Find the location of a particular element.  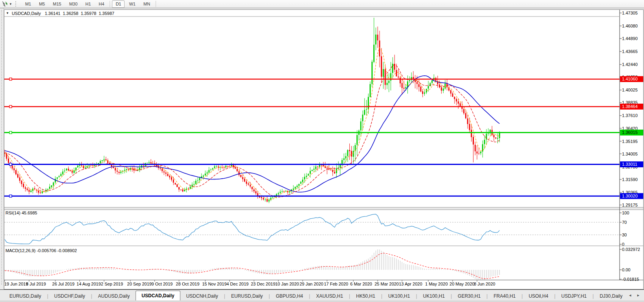

tab-scroll-right-icon: ► is located at coordinates (638, 295).